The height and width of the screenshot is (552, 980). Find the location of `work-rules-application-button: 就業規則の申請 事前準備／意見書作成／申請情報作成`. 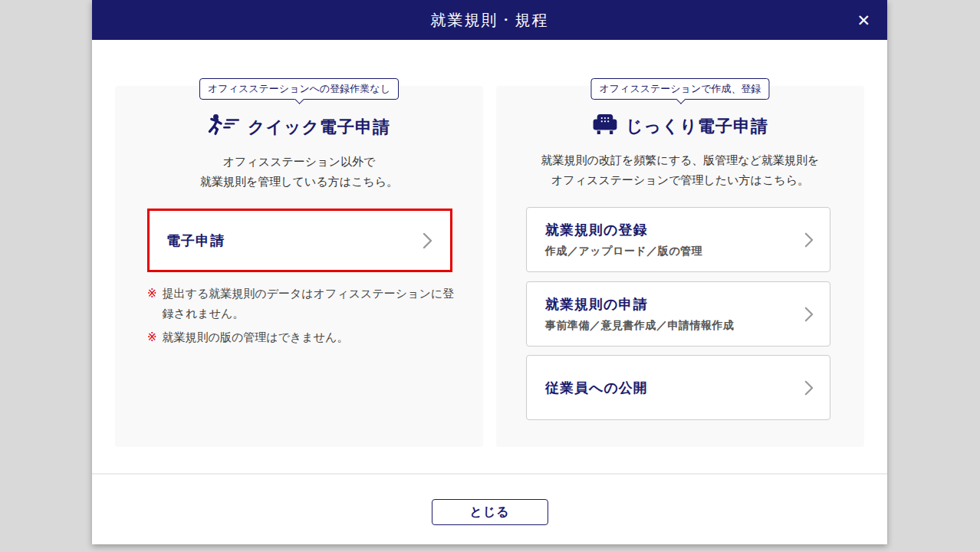

work-rules-application-button: 就業規則の申請 事前準備／意見書作成／申請情報作成 is located at coordinates (678, 314).